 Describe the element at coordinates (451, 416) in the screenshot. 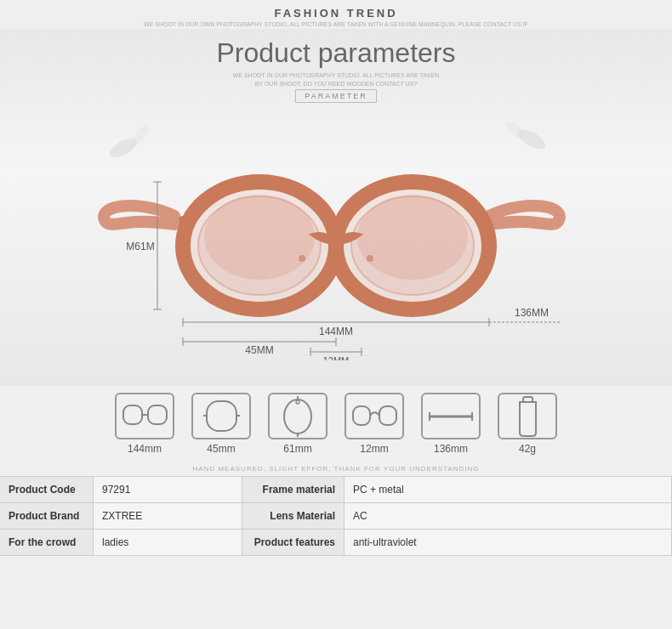

I see `temple-icon` at that location.